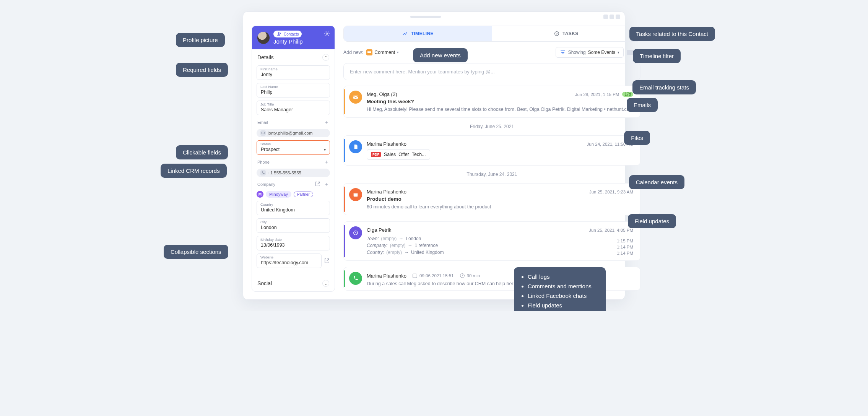 The width and height of the screenshot is (868, 416). I want to click on callout-calendar: Calendar events, so click(657, 182).